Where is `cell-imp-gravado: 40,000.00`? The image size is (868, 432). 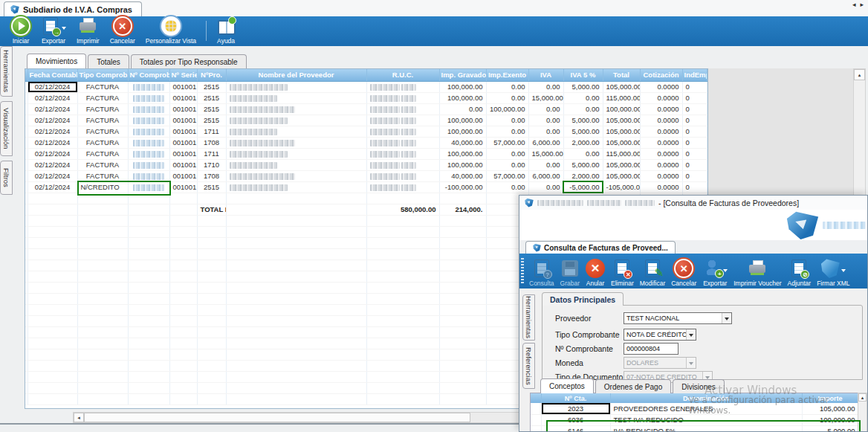 cell-imp-gravado: 40,000.00 is located at coordinates (462, 175).